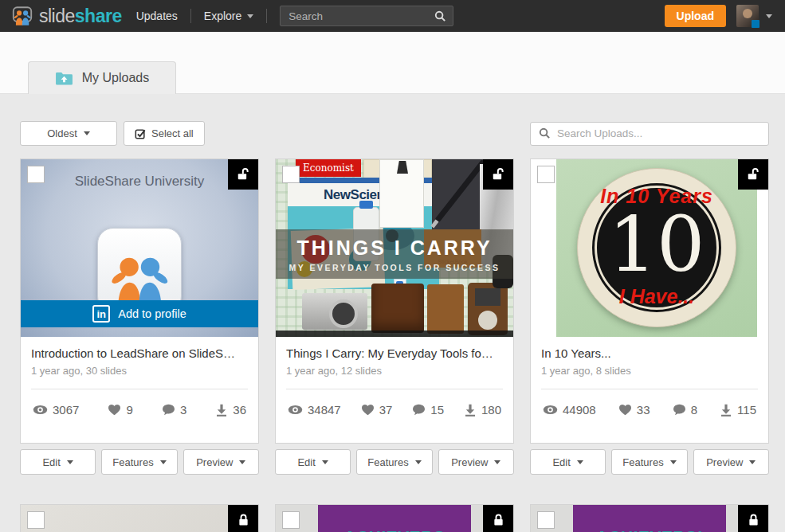 This screenshot has height=532, width=785. I want to click on thumbnail-slideshare-university: SlideShare University in Ad, so click(139, 248).